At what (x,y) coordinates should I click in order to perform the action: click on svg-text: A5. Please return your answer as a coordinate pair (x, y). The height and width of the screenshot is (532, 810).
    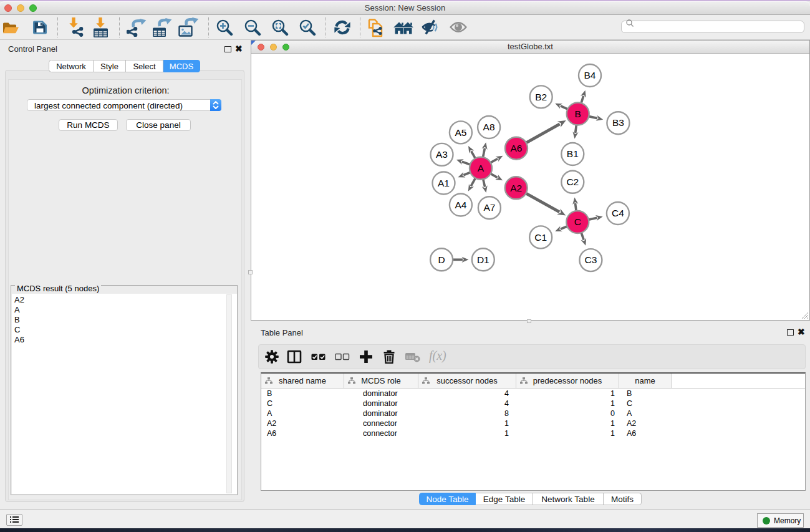
    Looking at the image, I should click on (460, 132).